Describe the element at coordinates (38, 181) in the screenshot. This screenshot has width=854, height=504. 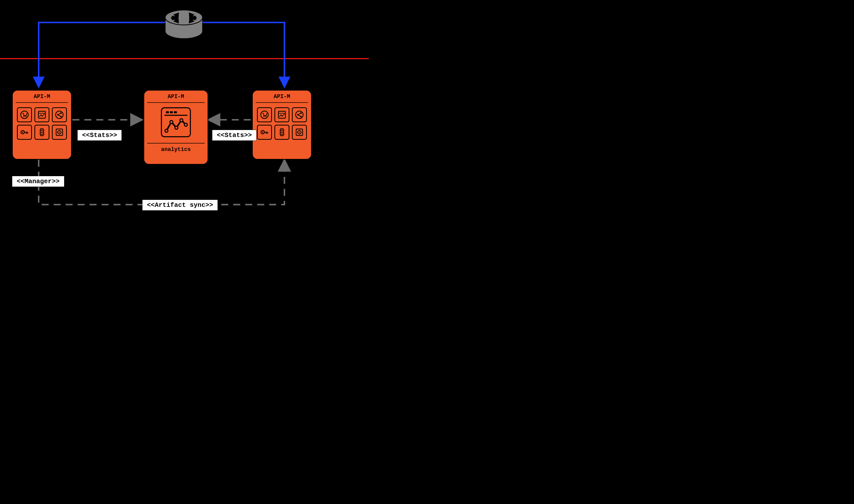
I see `manager-label: <<Manager>>` at that location.